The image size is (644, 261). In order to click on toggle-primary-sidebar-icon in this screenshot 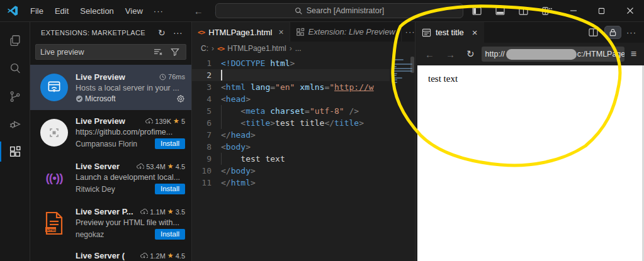, I will do `click(477, 11)`.